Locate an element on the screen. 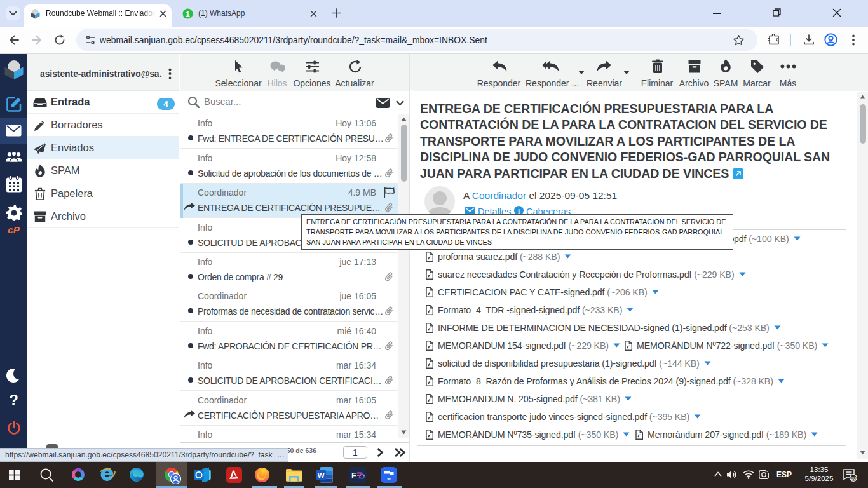 This screenshot has height=488, width=868. svg-text: 1 is located at coordinates (188, 14).